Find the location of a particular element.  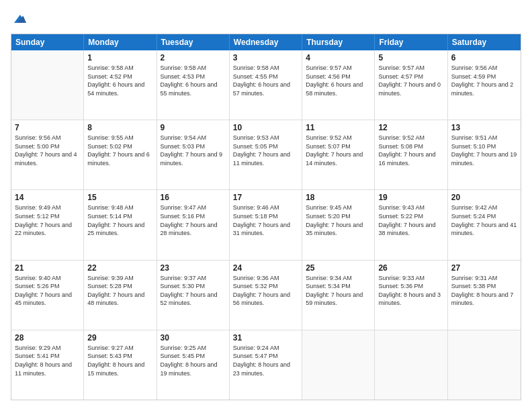

day-number: 5 is located at coordinates (411, 58).